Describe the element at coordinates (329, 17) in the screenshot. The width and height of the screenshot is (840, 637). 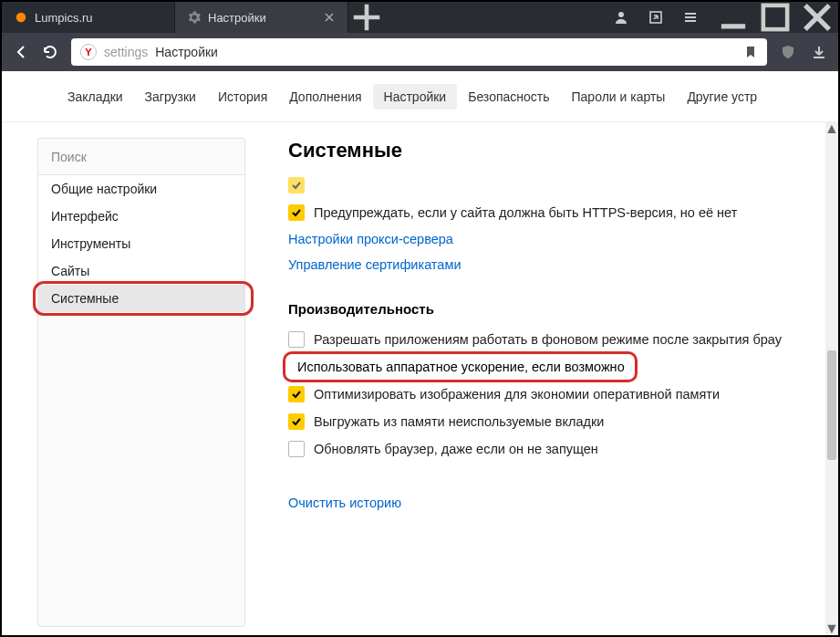
I see `close-icon` at that location.